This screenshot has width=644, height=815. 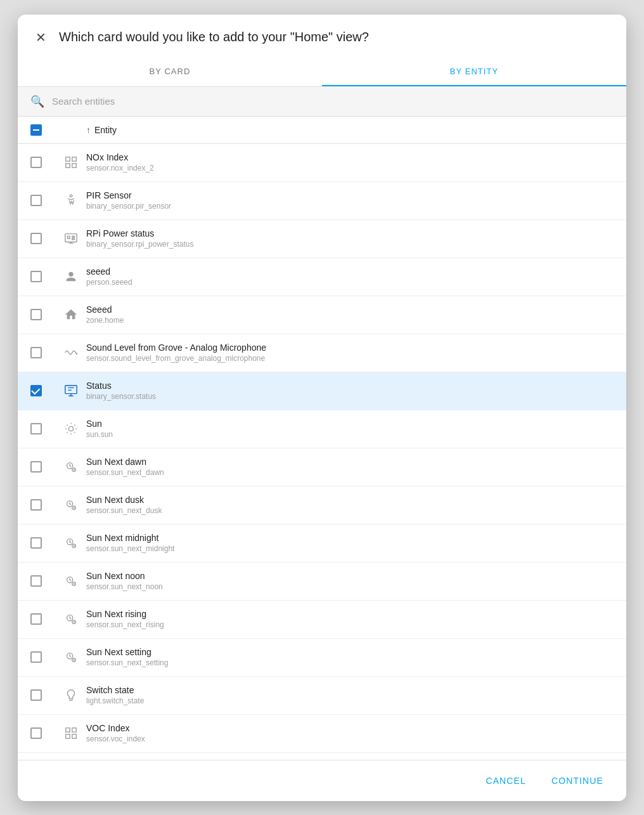 I want to click on entity-id: sensor.sun_next_midnight, so click(x=350, y=549).